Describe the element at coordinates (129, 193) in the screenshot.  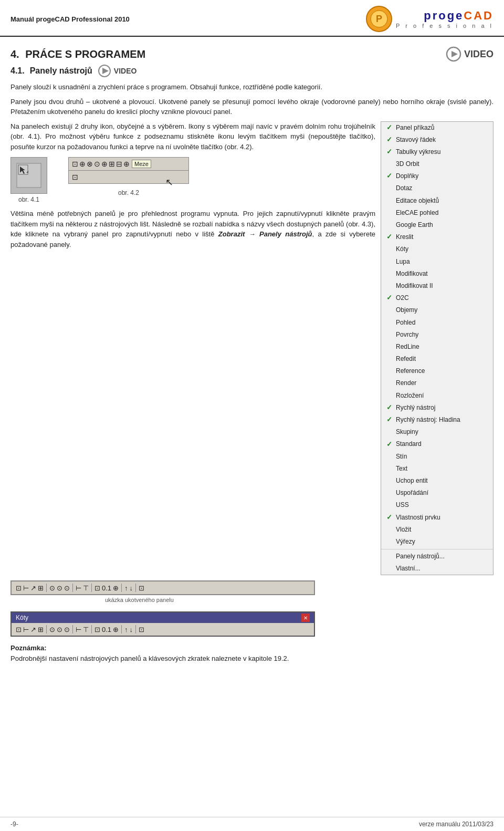
I see `fig-4-2-label: obr. 4.2` at that location.